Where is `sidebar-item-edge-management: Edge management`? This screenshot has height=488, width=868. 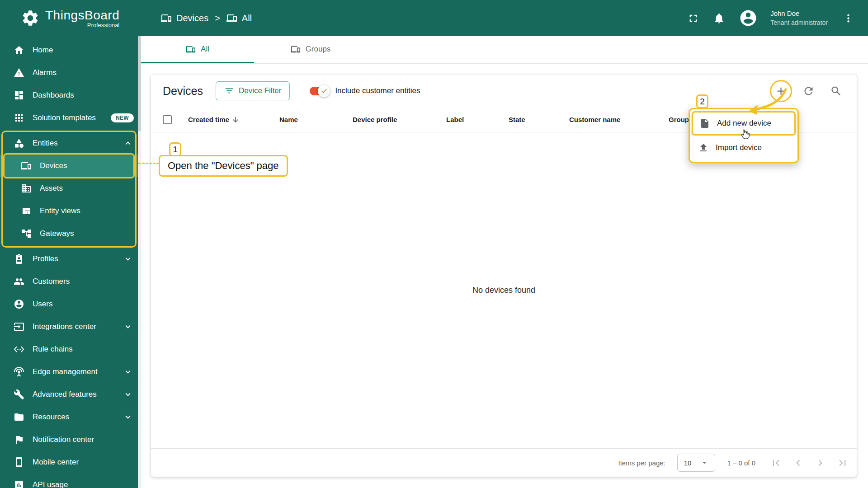
sidebar-item-edge-management: Edge management is located at coordinates (71, 372).